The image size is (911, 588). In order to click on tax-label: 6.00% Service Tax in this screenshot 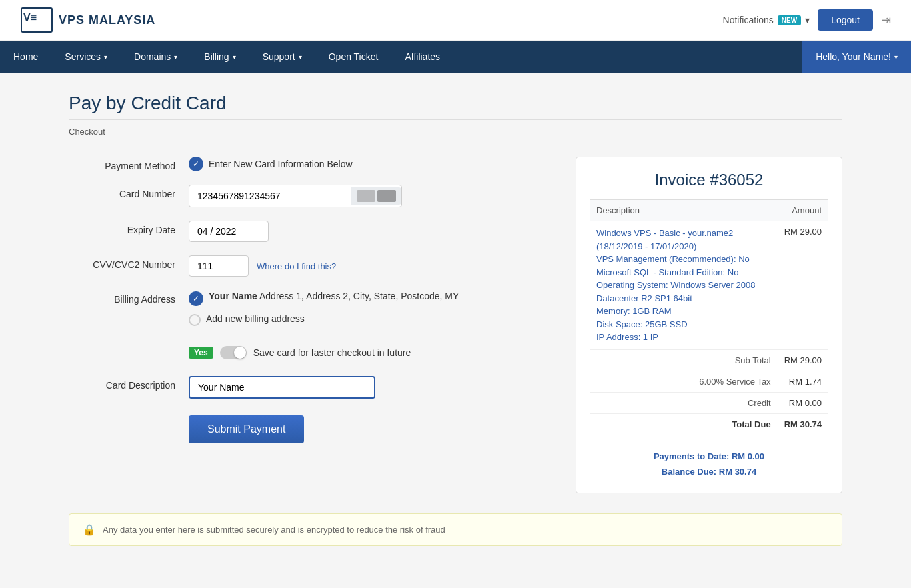, I will do `click(684, 381)`.